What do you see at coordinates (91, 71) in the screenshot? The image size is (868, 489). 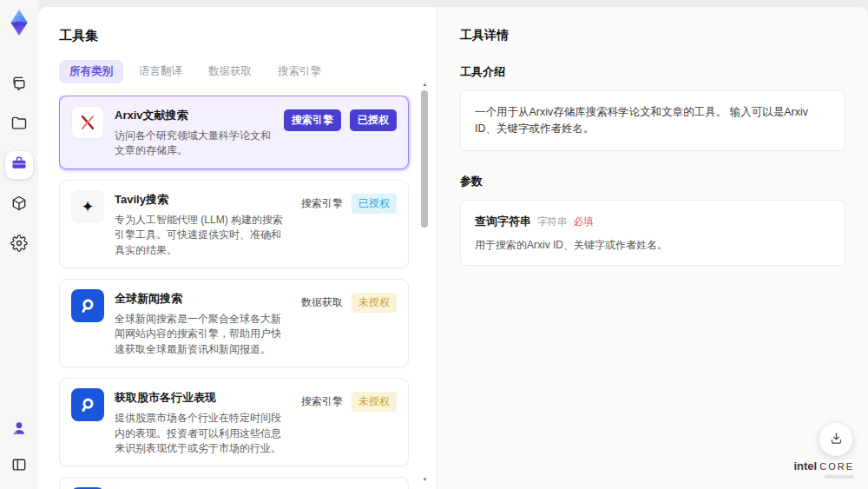 I see `tab-0: 所有类别` at bounding box center [91, 71].